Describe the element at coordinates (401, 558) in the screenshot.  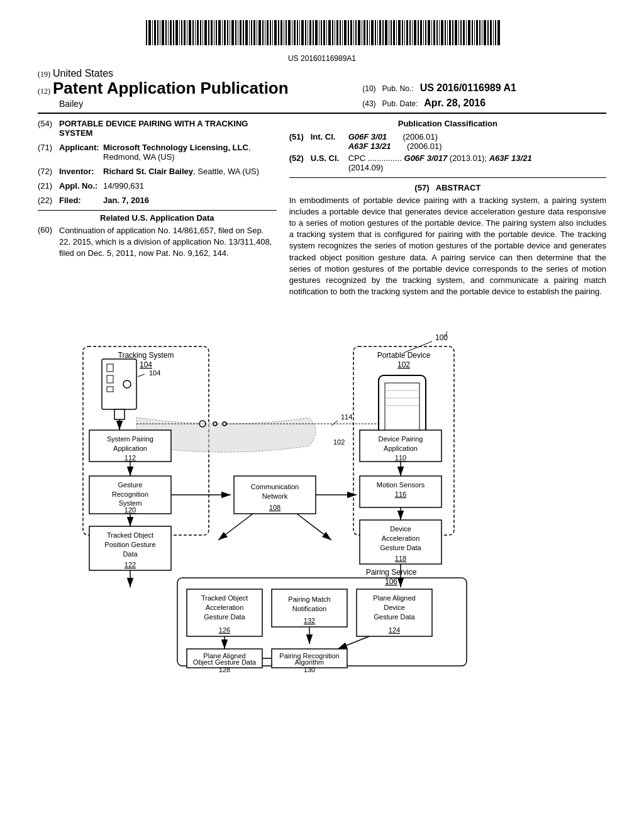
I see `label-118-num: 118` at that location.